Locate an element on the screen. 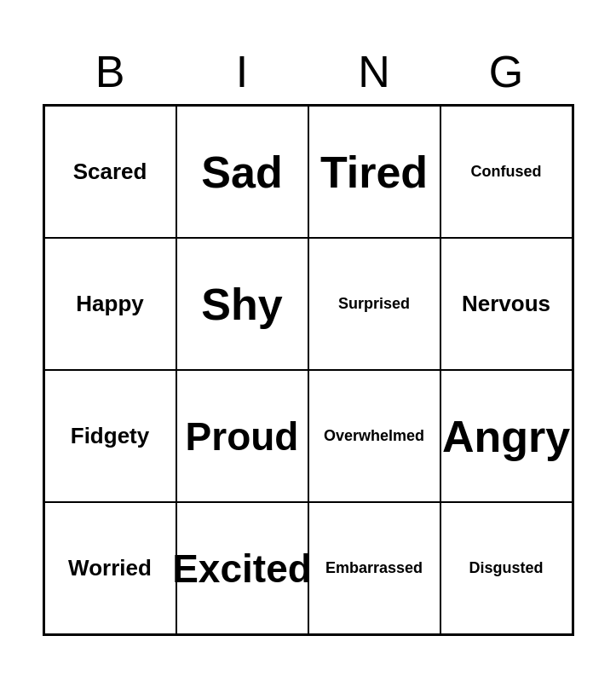 The width and height of the screenshot is (616, 682). bingo-cell: Overwhelmed is located at coordinates (375, 436).